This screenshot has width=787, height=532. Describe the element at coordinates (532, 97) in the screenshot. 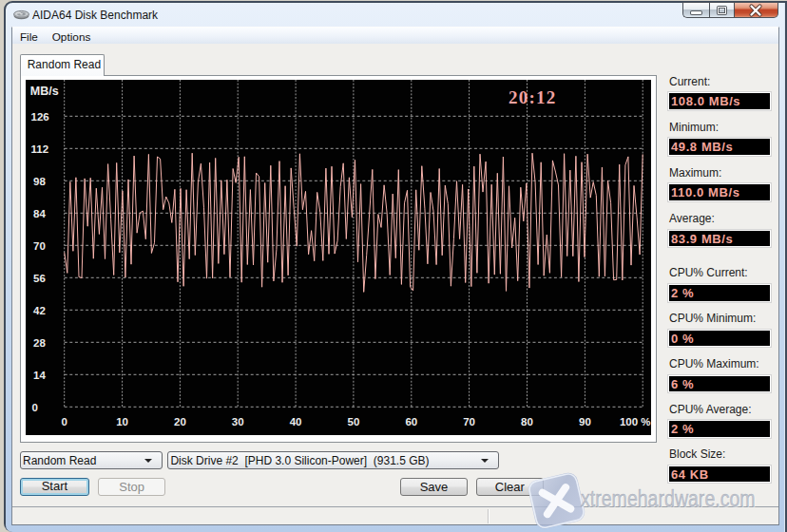

I see `svg-text: 20:12` at that location.